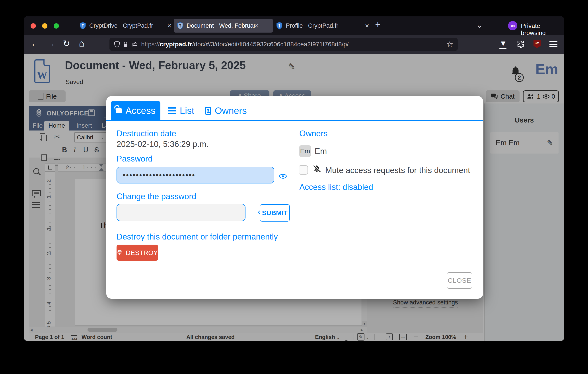 Image resolution: width=588 pixels, height=374 pixels. I want to click on tab-list: List, so click(181, 111).